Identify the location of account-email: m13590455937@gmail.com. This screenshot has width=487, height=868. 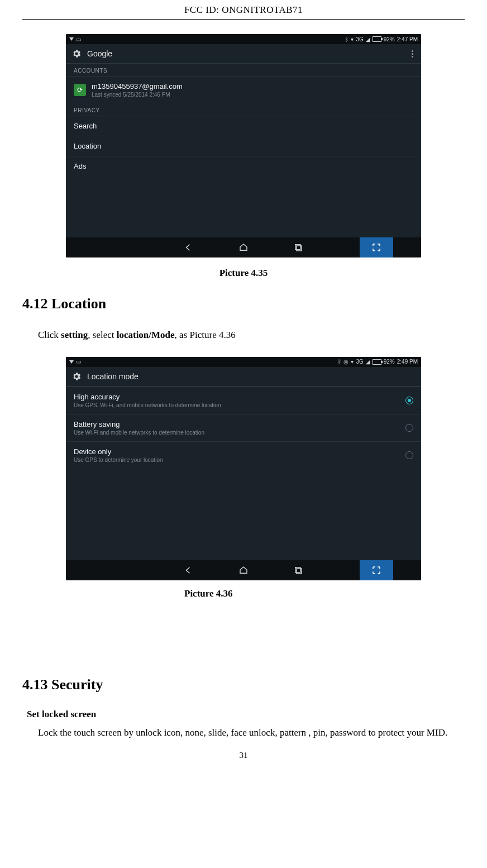
(137, 86).